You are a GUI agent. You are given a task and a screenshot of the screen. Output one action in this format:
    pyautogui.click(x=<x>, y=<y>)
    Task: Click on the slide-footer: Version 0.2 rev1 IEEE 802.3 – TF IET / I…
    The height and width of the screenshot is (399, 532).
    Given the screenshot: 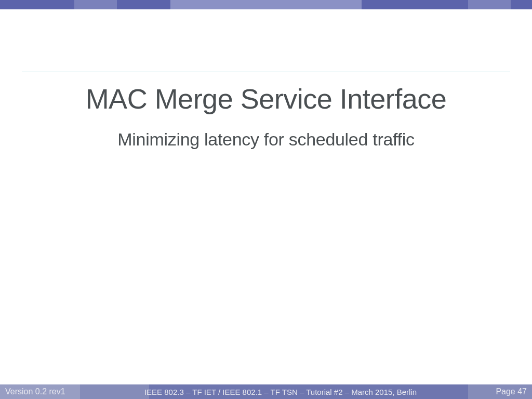 What is the action you would take?
    pyautogui.click(x=266, y=392)
    